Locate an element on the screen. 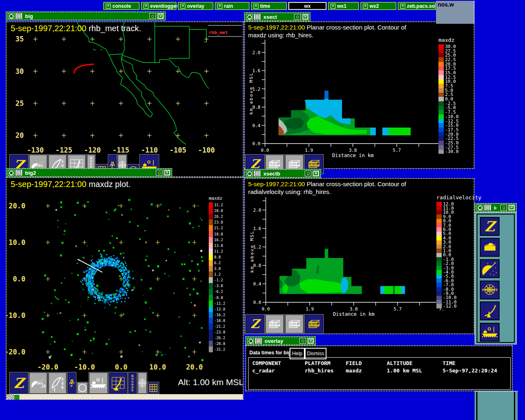 The height and width of the screenshot is (420, 525). taskbar-button-overlay: ×overlay is located at coordinates (196, 6).